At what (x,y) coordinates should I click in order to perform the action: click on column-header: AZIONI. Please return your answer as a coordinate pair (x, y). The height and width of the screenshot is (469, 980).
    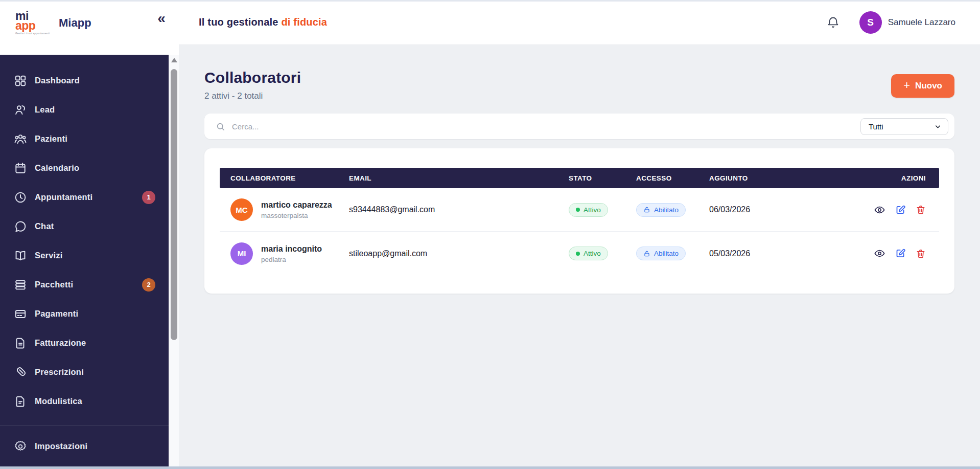
    Looking at the image, I should click on (879, 178).